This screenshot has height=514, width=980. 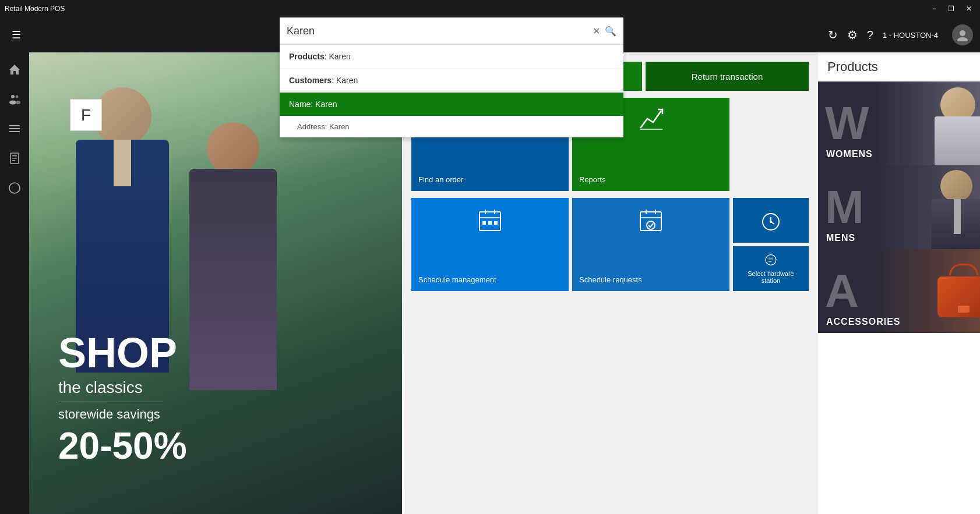 What do you see at coordinates (771, 222) in the screenshot?
I see `hardware-clock-icon` at bounding box center [771, 222].